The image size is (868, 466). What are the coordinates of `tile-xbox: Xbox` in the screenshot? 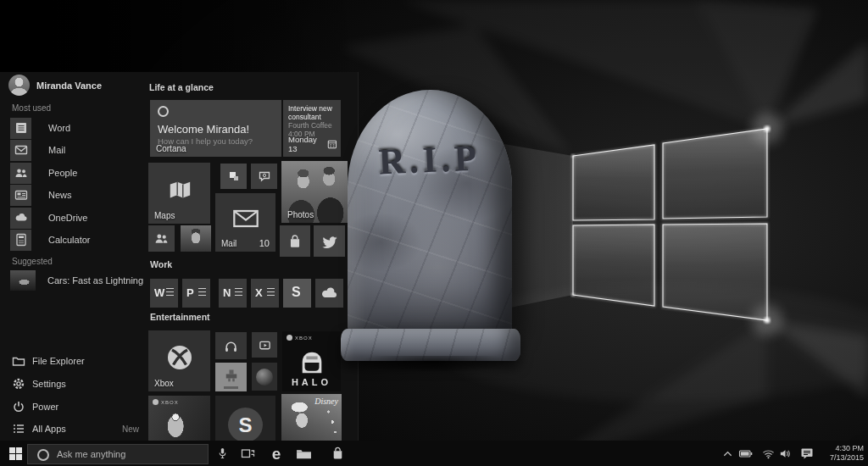 It's located at (180, 361).